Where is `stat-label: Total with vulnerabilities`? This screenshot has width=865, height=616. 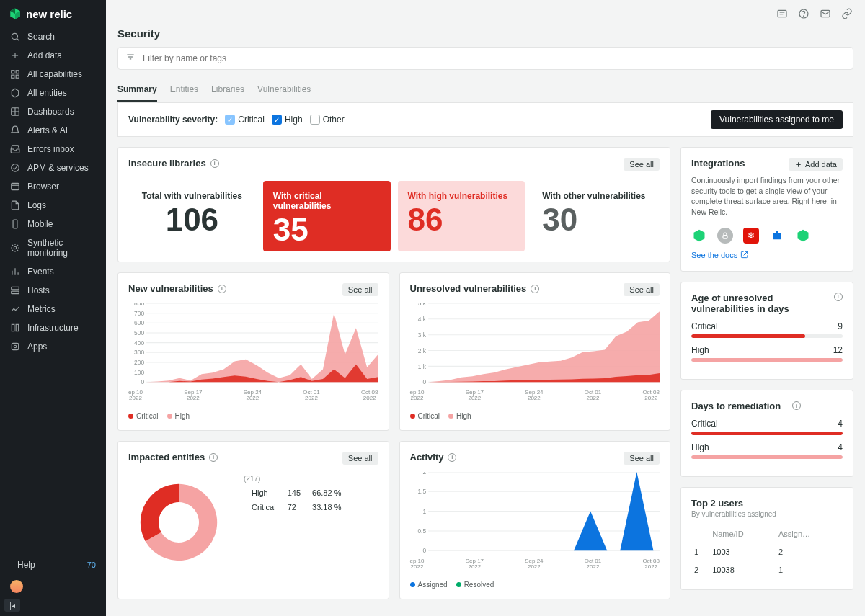
stat-label: Total with vulnerabilities is located at coordinates (192, 196).